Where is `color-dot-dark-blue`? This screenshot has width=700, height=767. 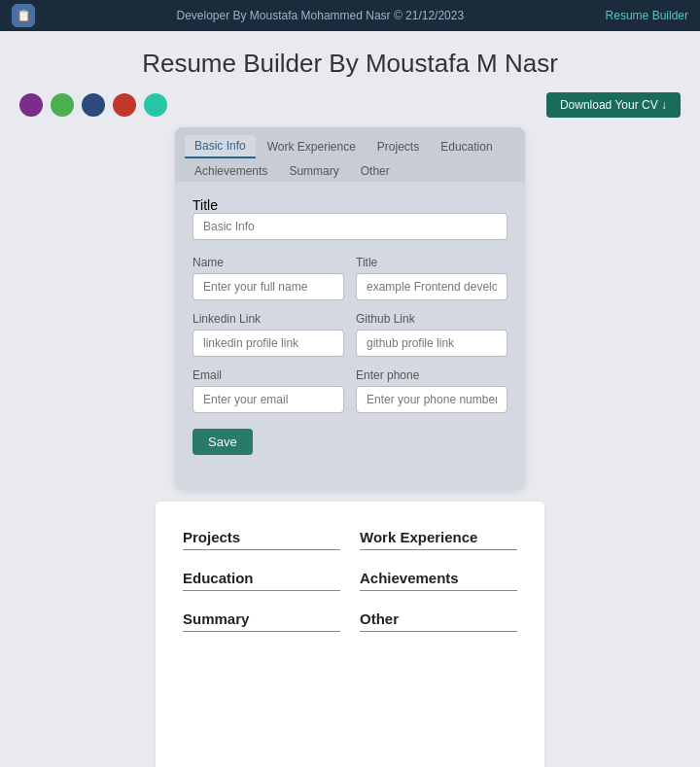 color-dot-dark-blue is located at coordinates (93, 105).